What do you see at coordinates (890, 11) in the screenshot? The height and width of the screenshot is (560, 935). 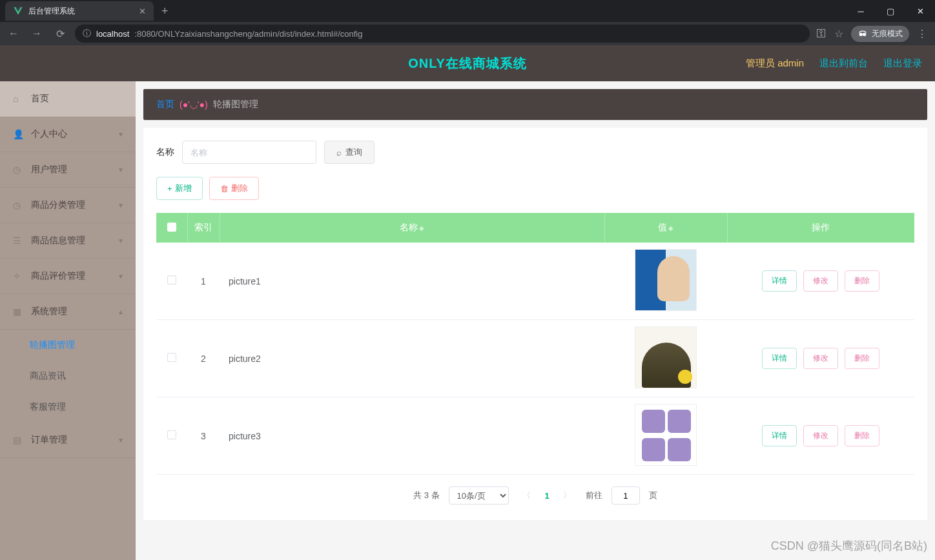 I see `window-controls: ─ ▢ ✕` at bounding box center [890, 11].